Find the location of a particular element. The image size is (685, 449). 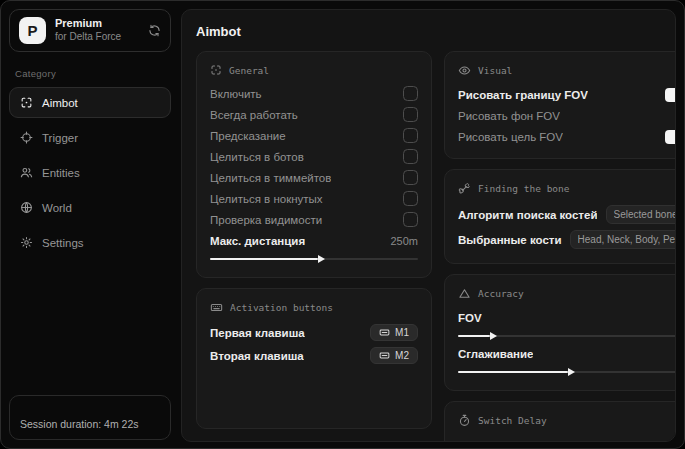

page-title: Aimbot is located at coordinates (428, 32).